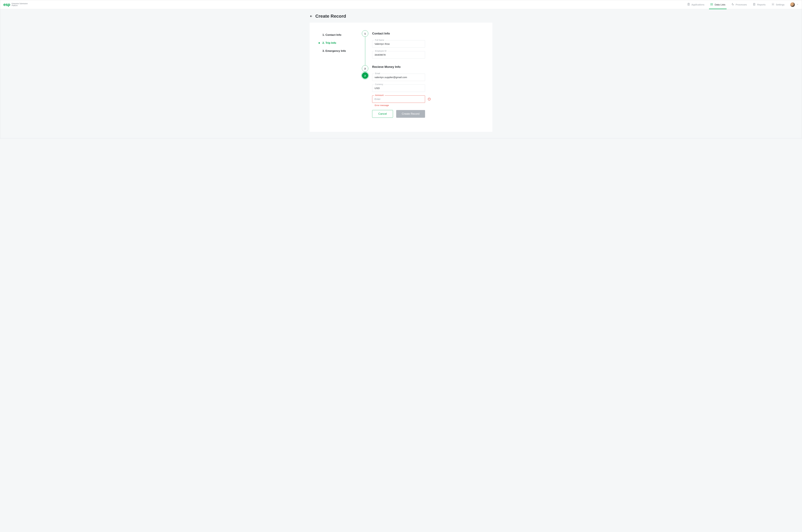  I want to click on section-title-receive-money-info: Recieve Money Info, so click(399, 67).